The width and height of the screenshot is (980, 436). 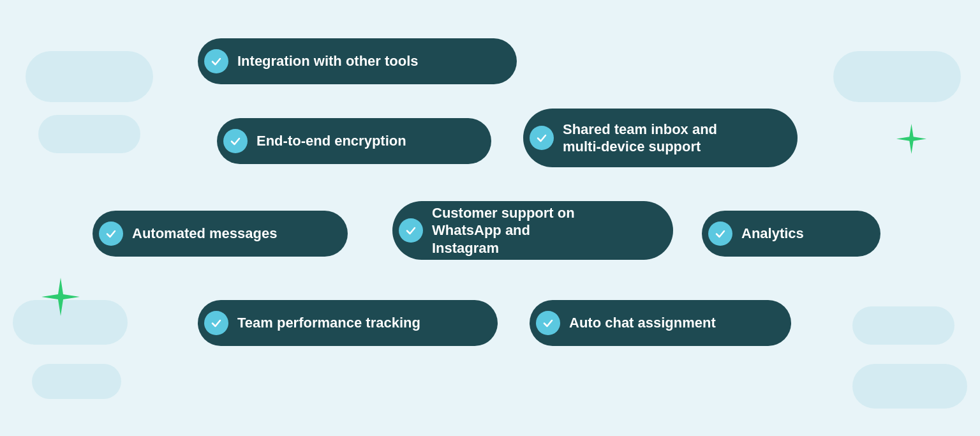 What do you see at coordinates (548, 323) in the screenshot?
I see `check-icon-auto-chat` at bounding box center [548, 323].